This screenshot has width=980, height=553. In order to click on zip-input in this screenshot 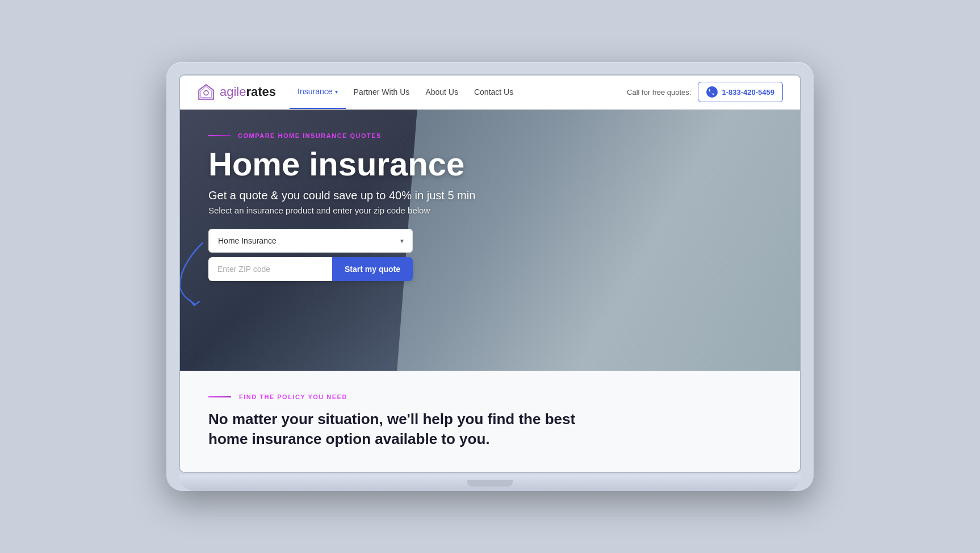, I will do `click(270, 269)`.